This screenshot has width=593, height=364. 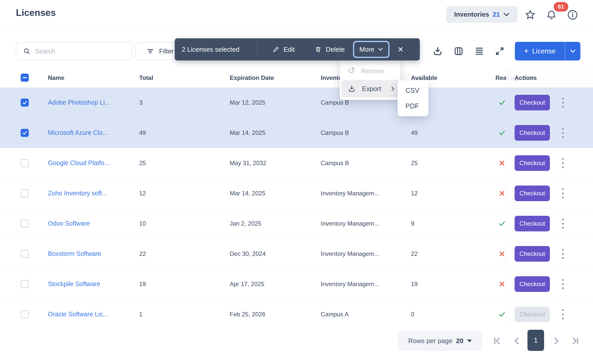 What do you see at coordinates (296, 284) in the screenshot?
I see `table-row: Stockpile Software 19 Apr 17, 2025 Inven…` at bounding box center [296, 284].